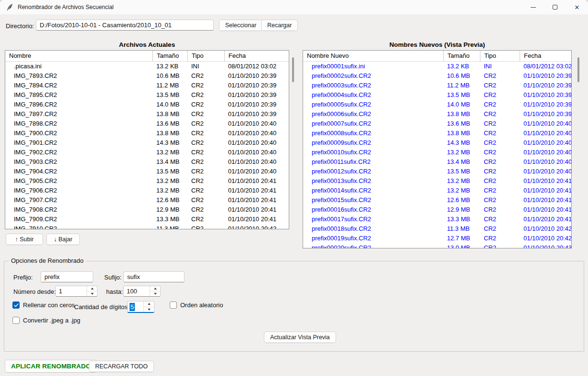  Describe the element at coordinates (132, 307) in the screenshot. I see `digits-value-selected: 5` at that location.